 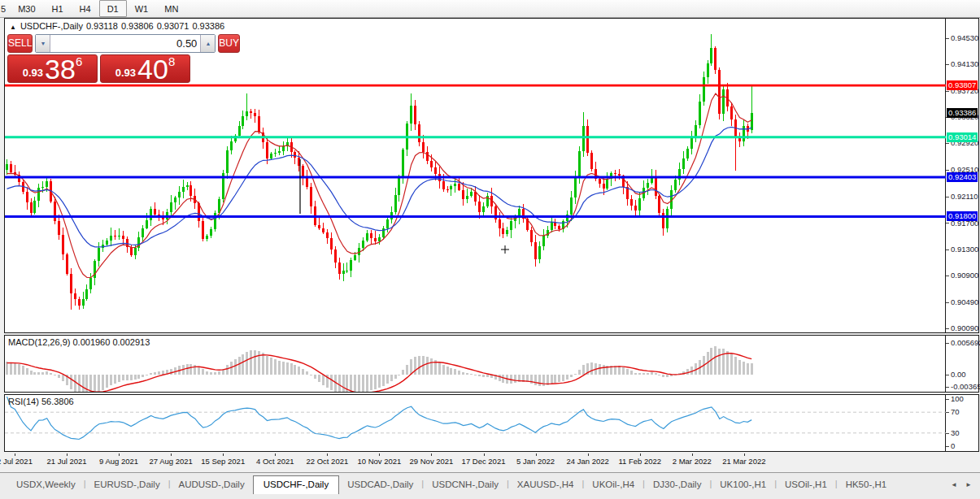 What do you see at coordinates (127, 484) in the screenshot?
I see `tab-eurusd-daily: EURUSD-,Daily` at bounding box center [127, 484].